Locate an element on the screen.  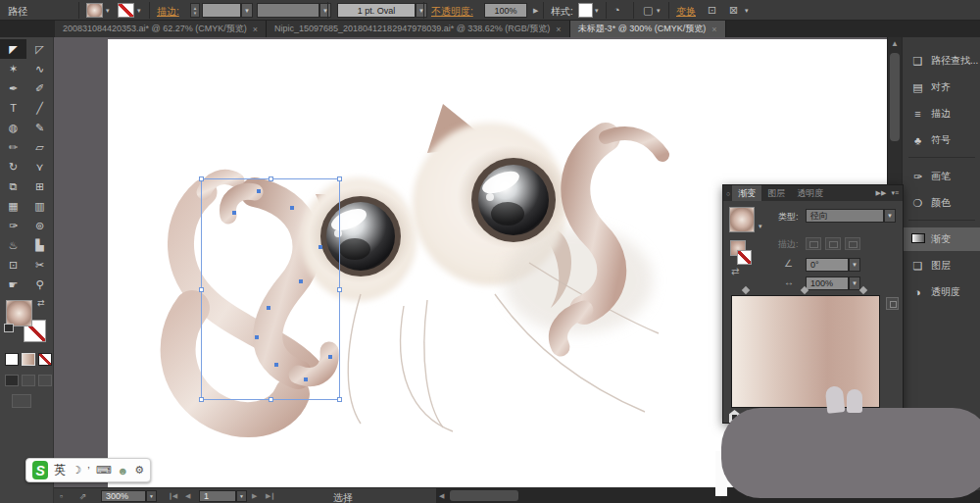
stroke-weight-dropdown-icon: ▼ is located at coordinates (247, 10).